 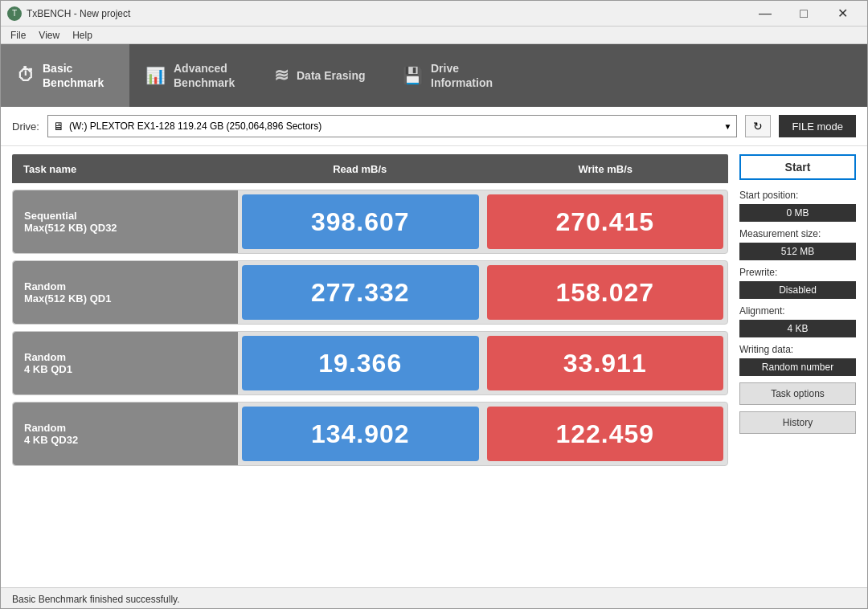 I want to click on task-name-random-4kb-qd1: Random 4 KB QD1, so click(x=125, y=363).